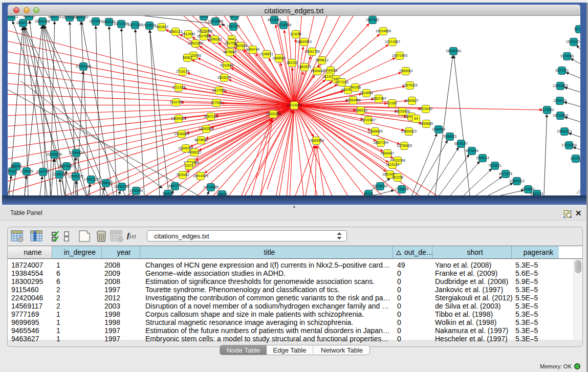  What do you see at coordinates (402, 112) in the screenshot?
I see `svg-text: 10025438` at bounding box center [402, 112].